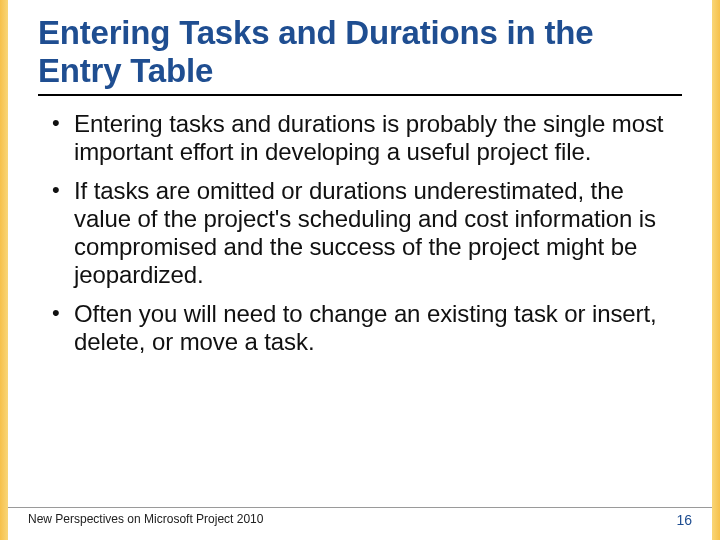 This screenshot has height=540, width=720. Describe the element at coordinates (146, 519) in the screenshot. I see `footer-source-text: New Perspectives on Microsoft Project 20…` at that location.